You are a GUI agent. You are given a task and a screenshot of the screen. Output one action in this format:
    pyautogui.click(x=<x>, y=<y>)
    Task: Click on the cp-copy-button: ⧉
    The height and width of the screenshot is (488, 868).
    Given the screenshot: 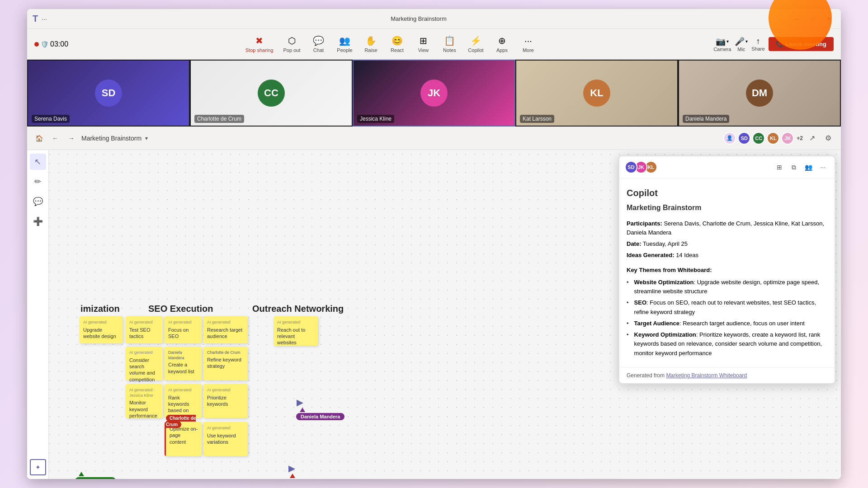 What is the action you would take?
    pyautogui.click(x=794, y=167)
    